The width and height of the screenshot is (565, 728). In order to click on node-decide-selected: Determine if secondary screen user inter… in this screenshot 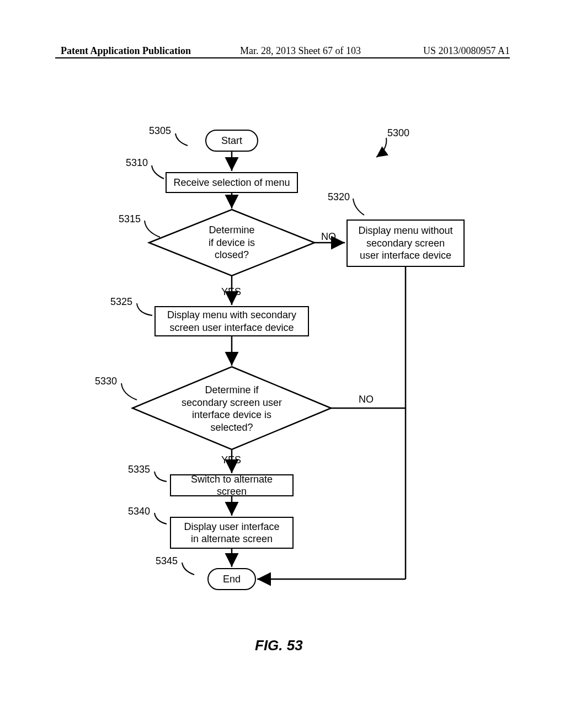, I will do `click(232, 409)`.